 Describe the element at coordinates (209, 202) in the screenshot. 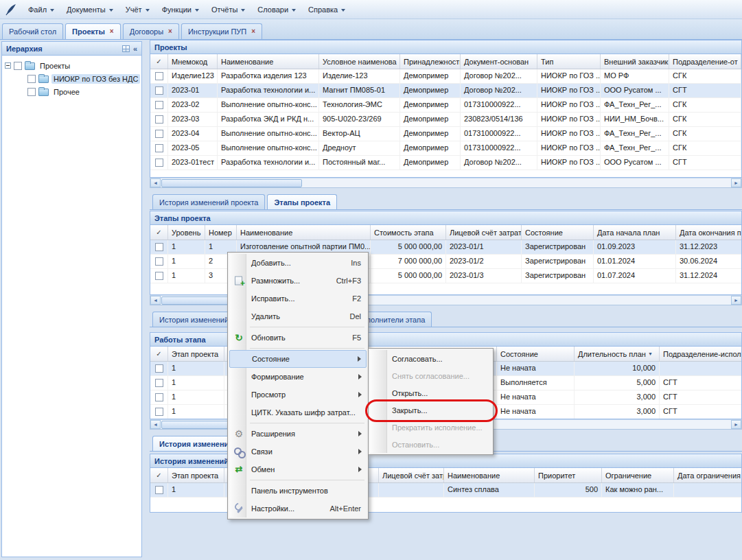

I see `tab-История изменений проекта: История изменений проекта` at that location.